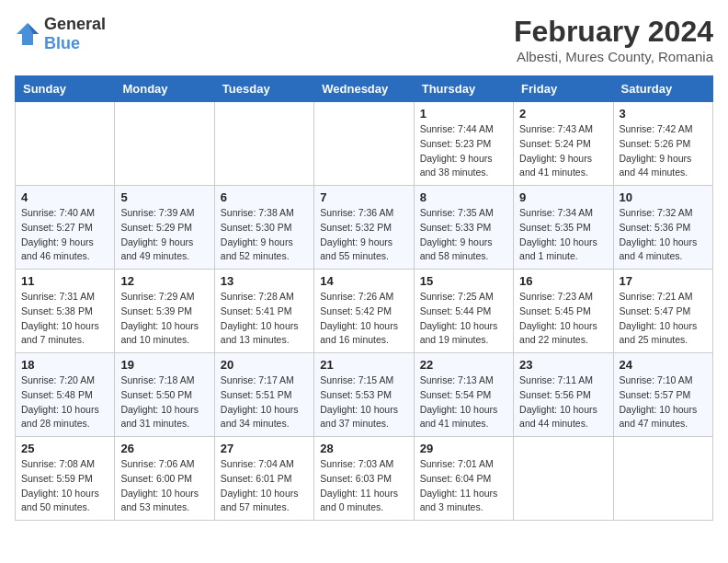 The image size is (728, 563). Describe the element at coordinates (563, 89) in the screenshot. I see `col-friday: Friday` at that location.